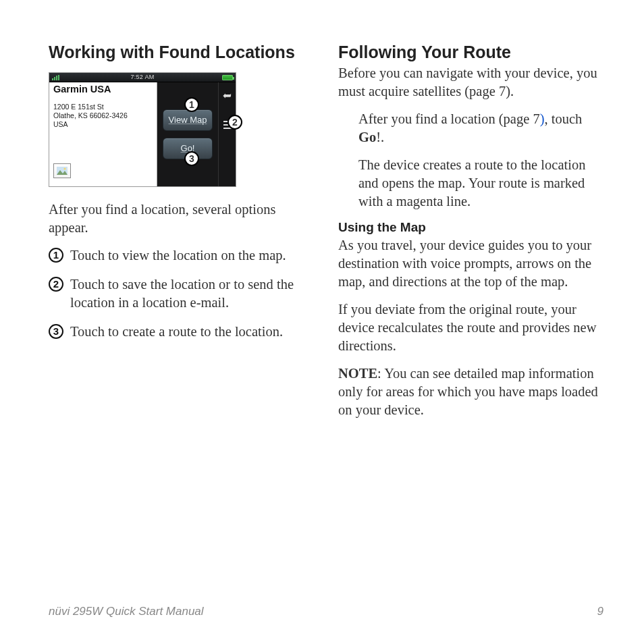  What do you see at coordinates (471, 82) in the screenshot?
I see `paragraph: Before you can navigate with your device…` at bounding box center [471, 82].